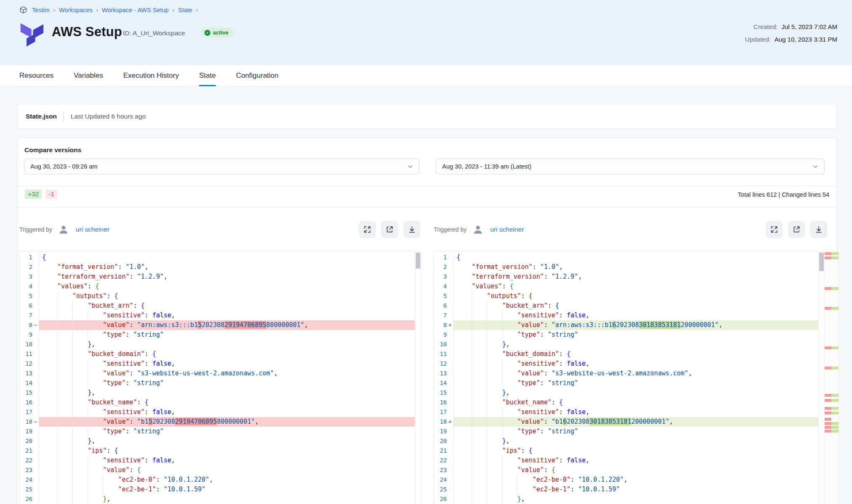 Image resolution: width=852 pixels, height=504 pixels. I want to click on version-select-left: Aug 30, 2023 - 09:26 am, so click(222, 166).